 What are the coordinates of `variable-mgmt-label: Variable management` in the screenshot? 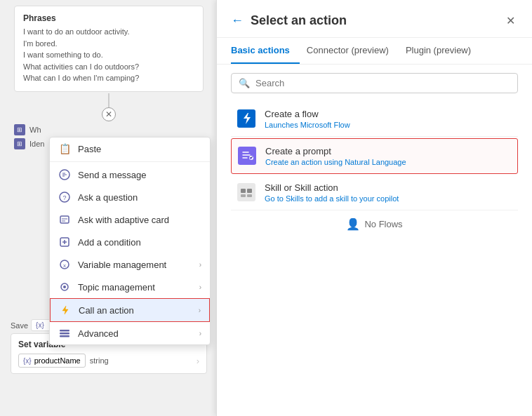 It's located at (139, 265).